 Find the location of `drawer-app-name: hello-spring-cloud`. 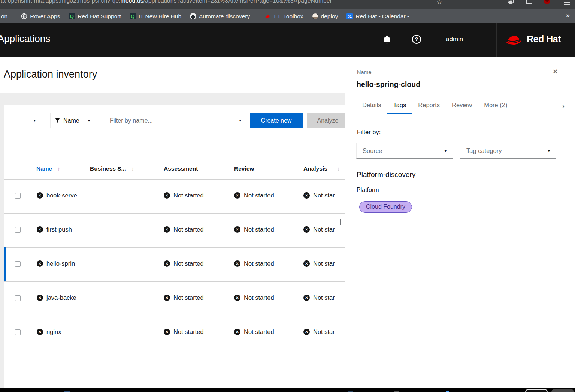

drawer-app-name: hello-spring-cloud is located at coordinates (388, 85).